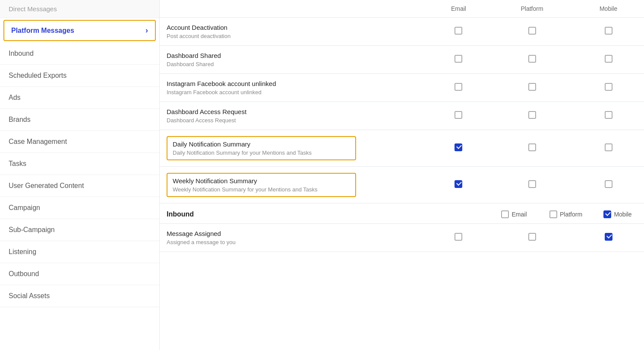 The width and height of the screenshot is (644, 350). Describe the element at coordinates (293, 120) in the screenshot. I see `row-subtitle: Dashboard Access Request` at that location.